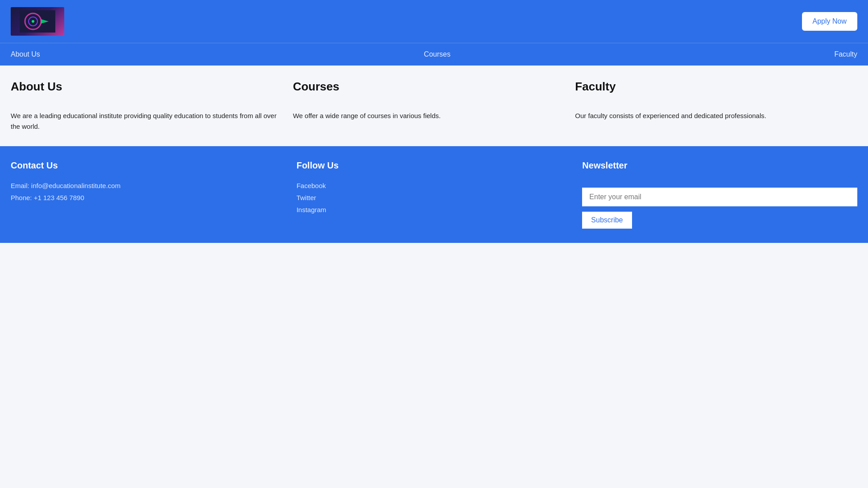 This screenshot has height=488, width=868. What do you see at coordinates (429, 116) in the screenshot?
I see `courses-body: We offer a wide range of courses in vari…` at bounding box center [429, 116].